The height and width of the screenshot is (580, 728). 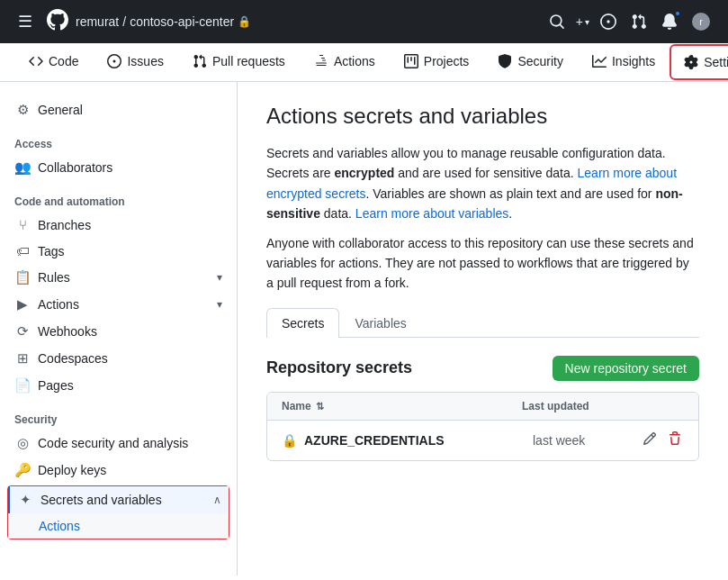 What do you see at coordinates (119, 196) in the screenshot?
I see `sidebar-code-automation-section: Code and automation` at bounding box center [119, 196].